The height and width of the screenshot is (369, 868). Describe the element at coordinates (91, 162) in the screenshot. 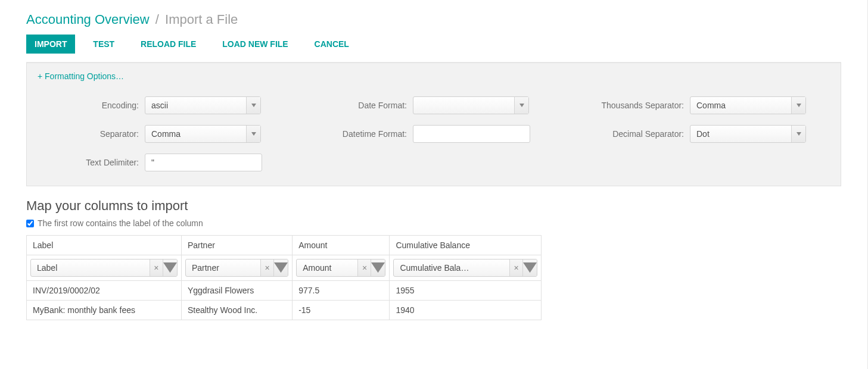

I see `text-delimiter-label: Text Delimiter:` at that location.